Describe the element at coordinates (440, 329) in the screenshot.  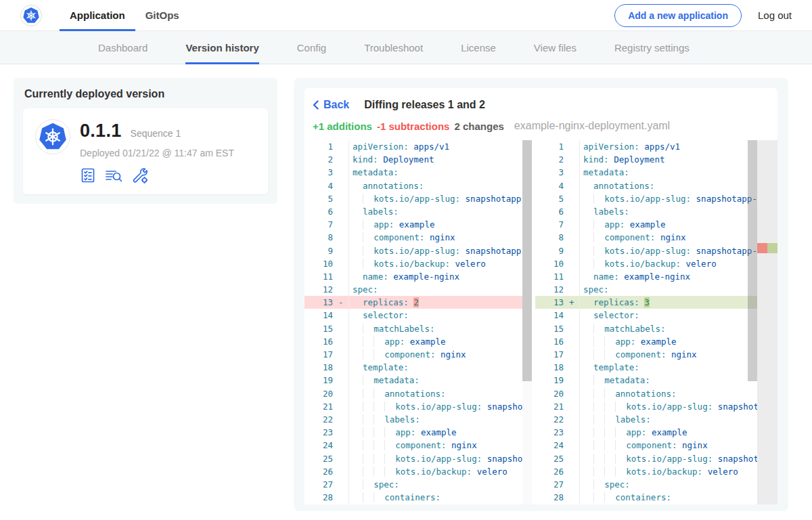
I see `code-text: matchLabels:` at that location.